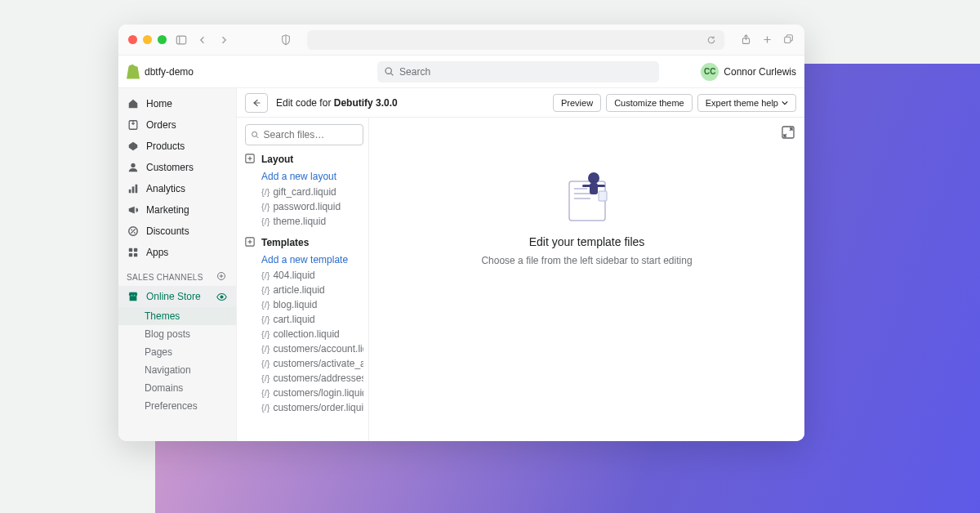  What do you see at coordinates (304, 364) in the screenshot?
I see `file-item: {/}customers/activate_account.liquid` at bounding box center [304, 364].